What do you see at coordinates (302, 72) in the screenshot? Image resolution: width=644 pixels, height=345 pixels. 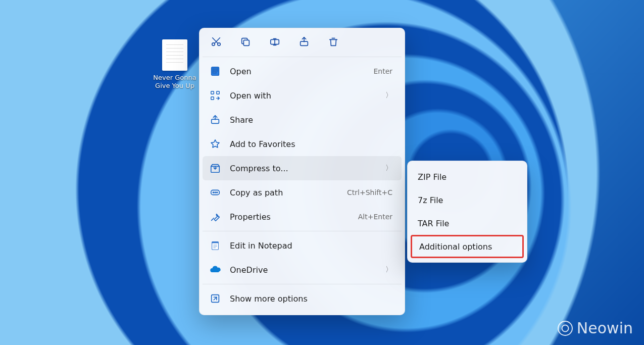 I see `menu-open-label: Open` at bounding box center [302, 72].